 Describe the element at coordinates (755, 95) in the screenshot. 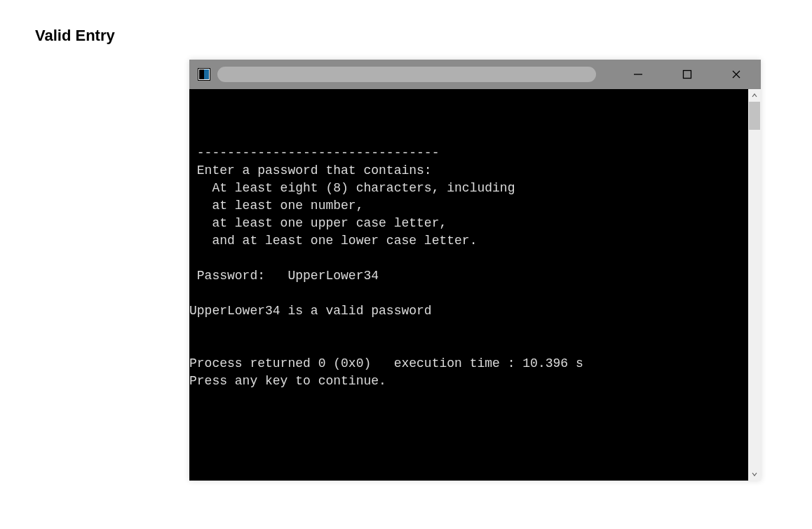

I see `scroll-up-arrow` at that location.